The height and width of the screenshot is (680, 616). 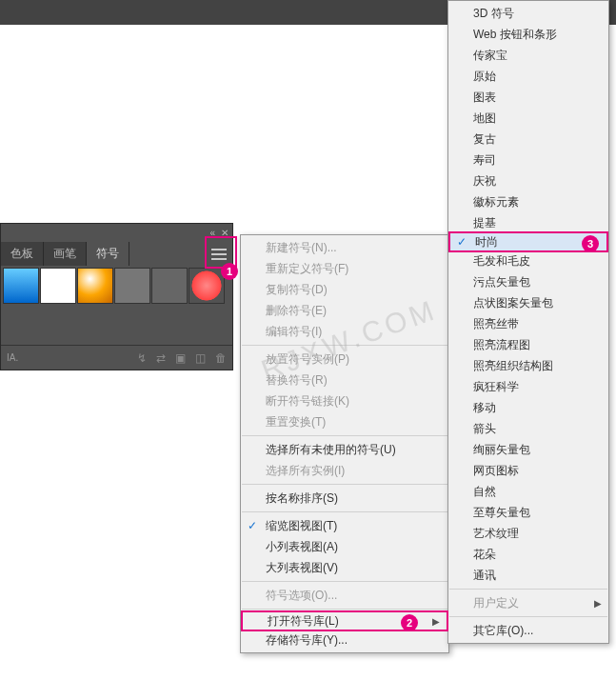 I want to click on menu-item-label: 时尚, so click(x=487, y=242).